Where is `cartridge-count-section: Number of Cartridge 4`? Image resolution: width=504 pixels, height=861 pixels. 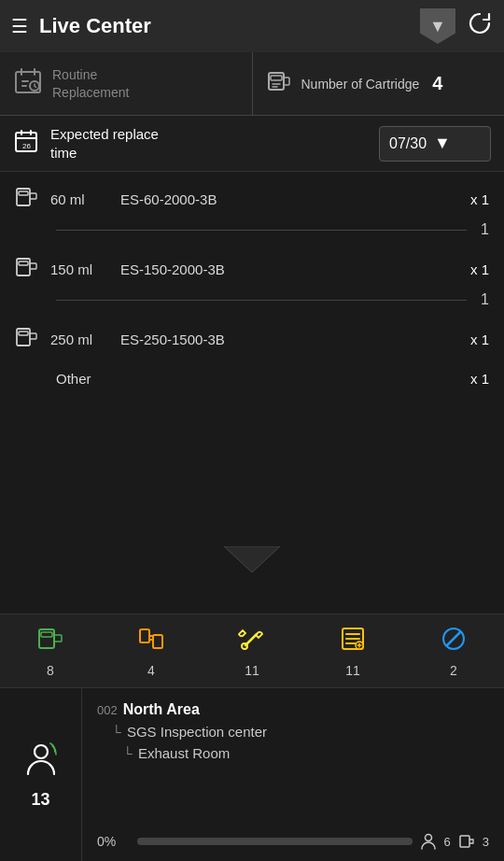 cartridge-count-section: Number of Cartridge 4 is located at coordinates (379, 84).